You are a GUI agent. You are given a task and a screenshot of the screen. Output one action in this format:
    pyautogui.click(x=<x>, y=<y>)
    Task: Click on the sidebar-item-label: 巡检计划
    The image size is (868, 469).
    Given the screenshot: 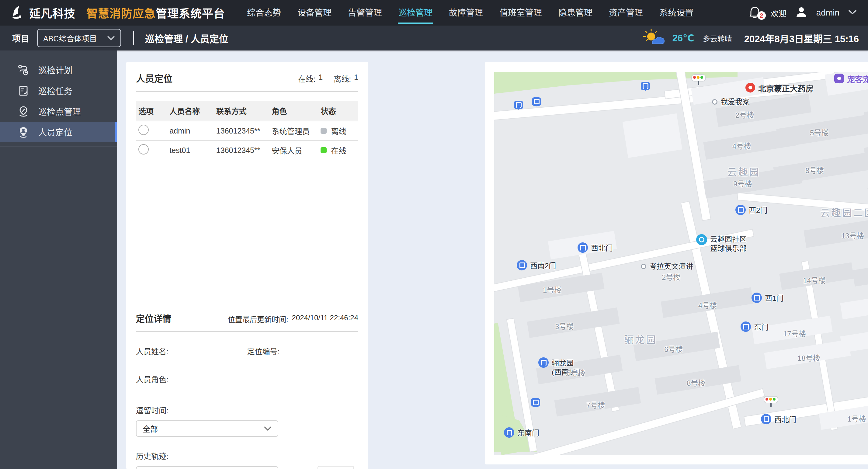 What is the action you would take?
    pyautogui.click(x=55, y=70)
    